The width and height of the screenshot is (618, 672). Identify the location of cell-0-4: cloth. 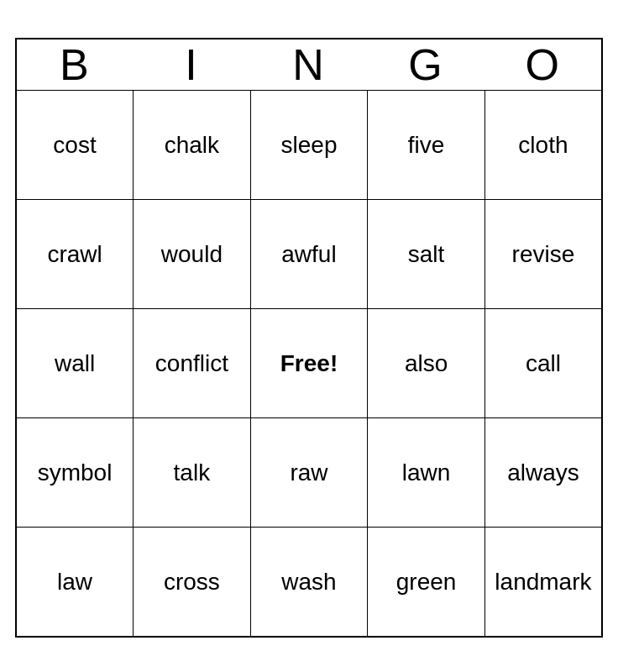
(543, 145).